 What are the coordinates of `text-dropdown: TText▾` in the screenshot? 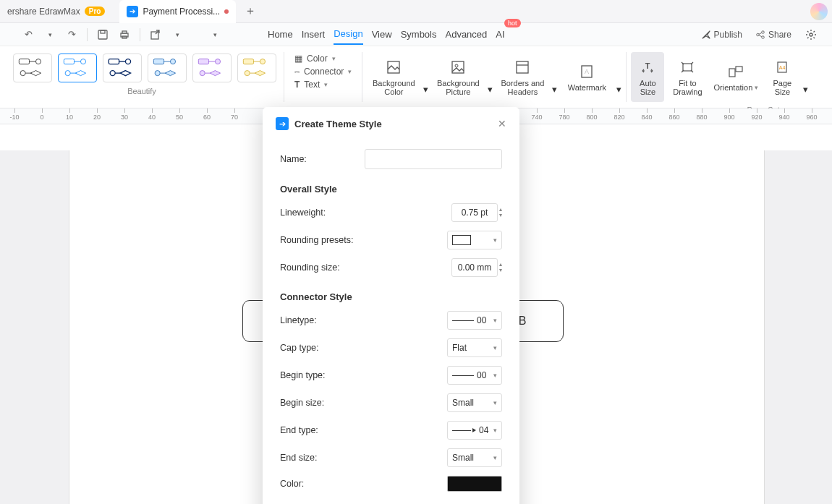 It's located at (323, 85).